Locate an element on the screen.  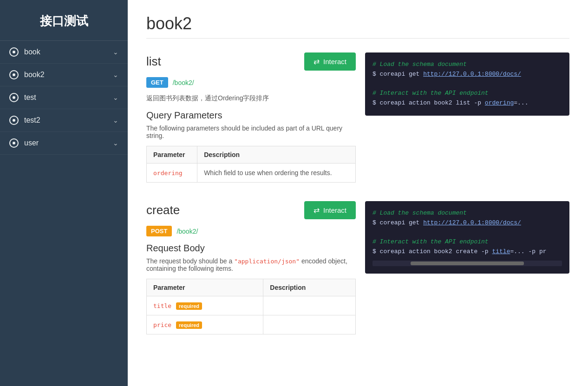
list-code-block: # Load the schema document $ coreapi get… is located at coordinates (467, 84).